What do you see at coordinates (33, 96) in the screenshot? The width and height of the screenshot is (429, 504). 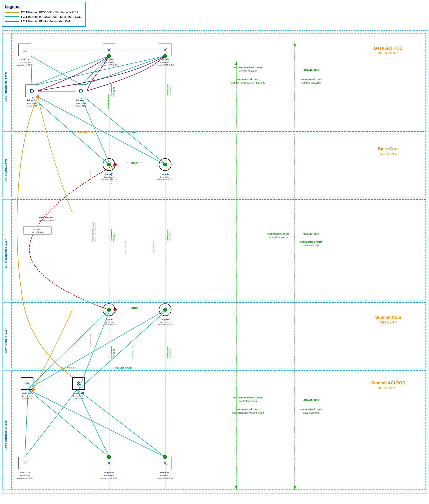 I see `device-bdc-sp01: ⚙ bdc-sp01 Spine Switch Nexus 9508` at bounding box center [33, 96].